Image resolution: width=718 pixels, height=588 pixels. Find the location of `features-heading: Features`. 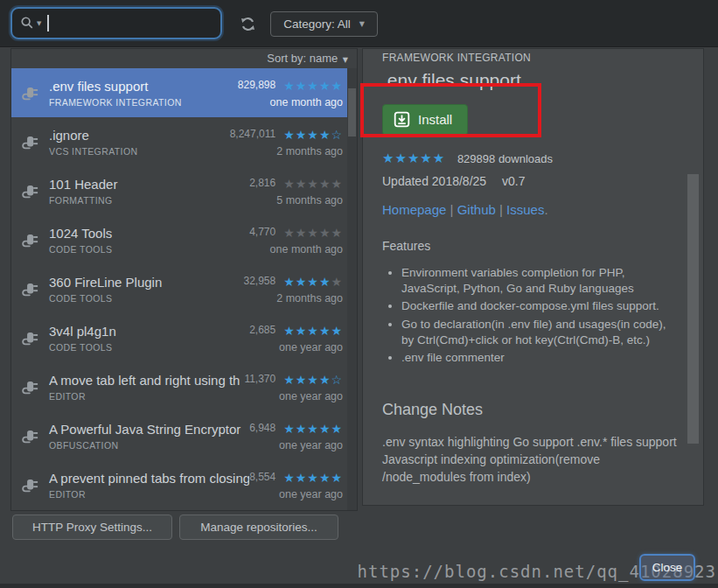

features-heading: Features is located at coordinates (530, 246).